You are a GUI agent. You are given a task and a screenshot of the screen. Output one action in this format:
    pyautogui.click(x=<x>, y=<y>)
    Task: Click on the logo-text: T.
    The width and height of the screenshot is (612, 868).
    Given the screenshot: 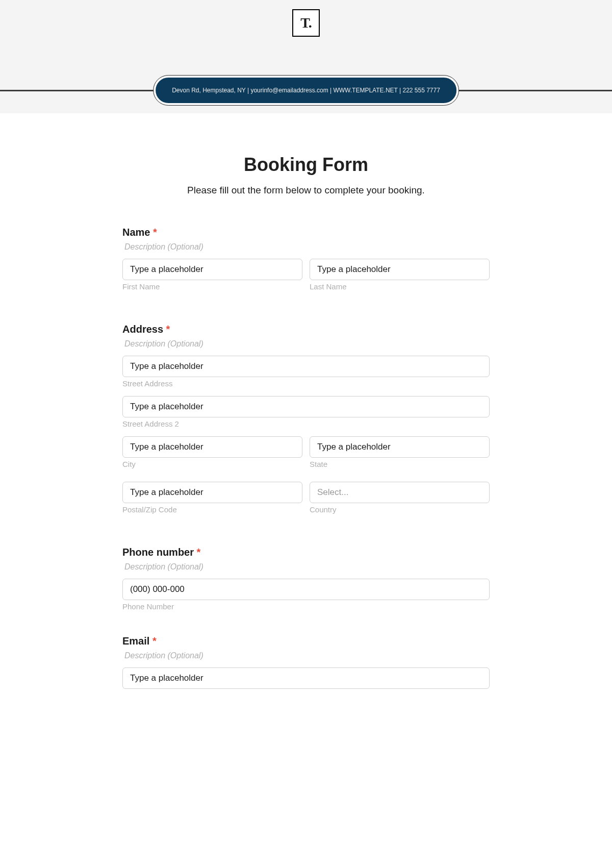 What is the action you would take?
    pyautogui.click(x=306, y=23)
    